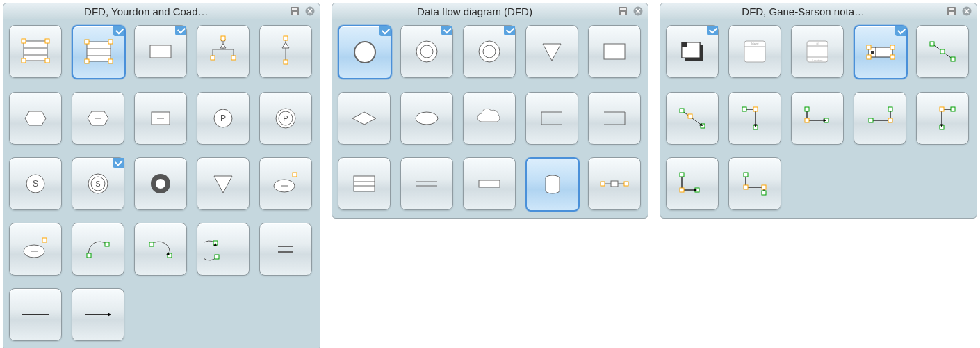  Describe the element at coordinates (98, 249) in the screenshot. I see `shape-yc-arc1` at that location.